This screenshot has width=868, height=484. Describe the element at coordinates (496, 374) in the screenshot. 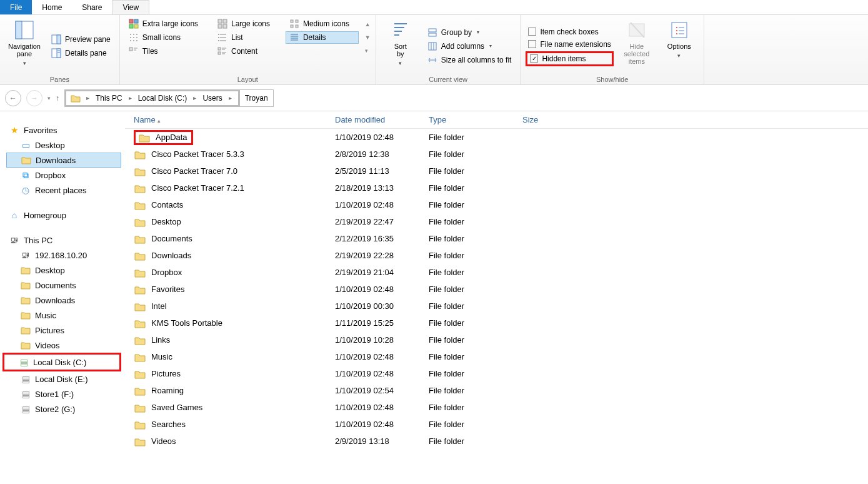

I see `table-row: Pictures1/10/2019 02:48File folder` at that location.